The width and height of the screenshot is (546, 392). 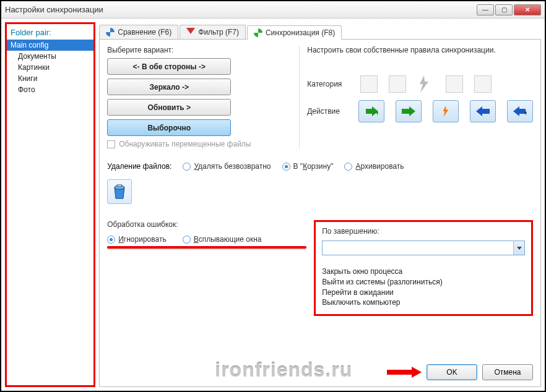 What do you see at coordinates (139, 166) in the screenshot?
I see `delete-label: Удаление файлов:` at bounding box center [139, 166].